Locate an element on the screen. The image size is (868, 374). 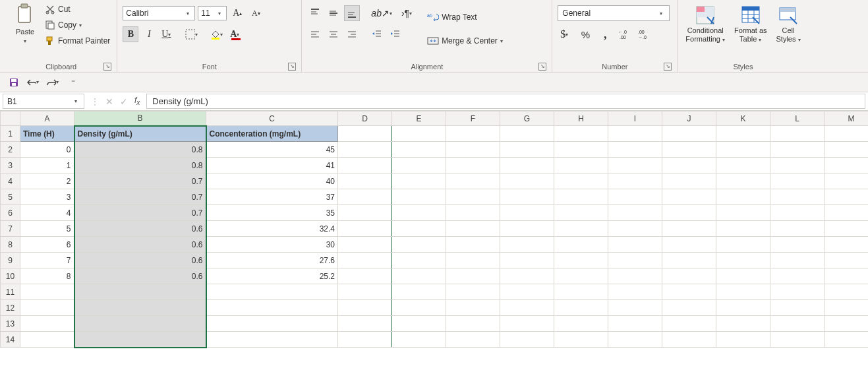
cell-A3: 1 is located at coordinates (47, 166).